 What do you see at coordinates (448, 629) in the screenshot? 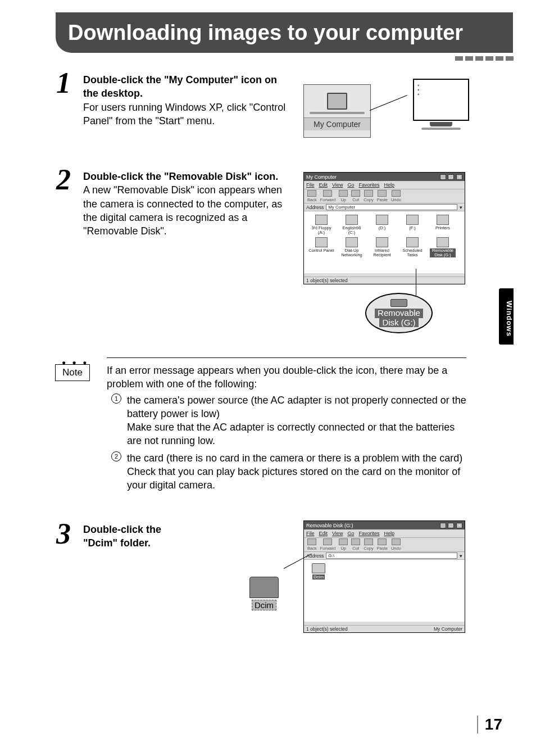
I see `status-right: My Computer` at bounding box center [448, 629].